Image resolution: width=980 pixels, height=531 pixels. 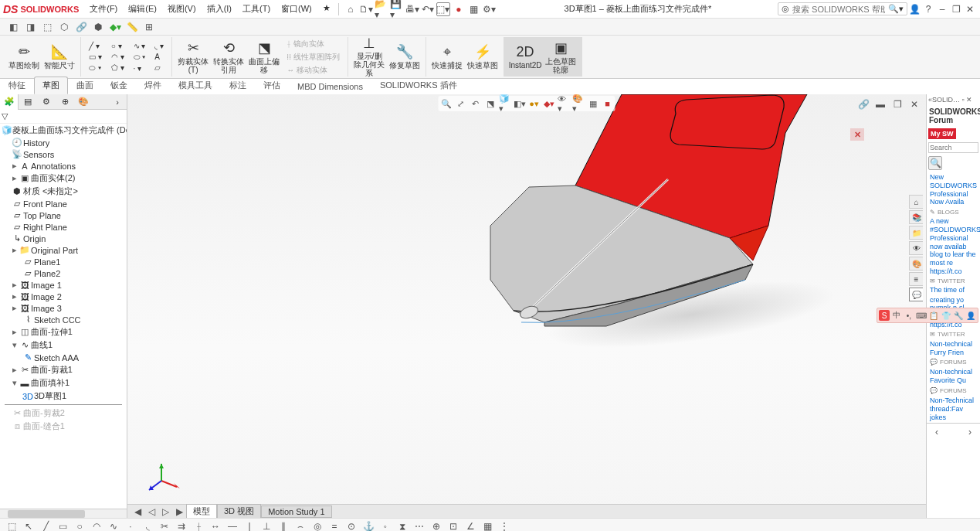 I want to click on btab-next2-icon: ▶, so click(x=179, y=512).